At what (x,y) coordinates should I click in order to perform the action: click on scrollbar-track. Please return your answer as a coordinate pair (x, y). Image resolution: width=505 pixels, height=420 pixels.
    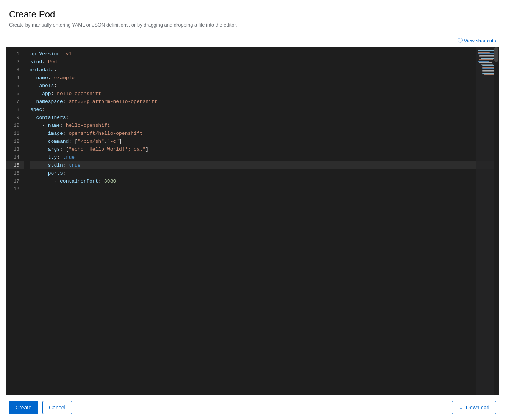
    Looking at the image, I should click on (496, 221).